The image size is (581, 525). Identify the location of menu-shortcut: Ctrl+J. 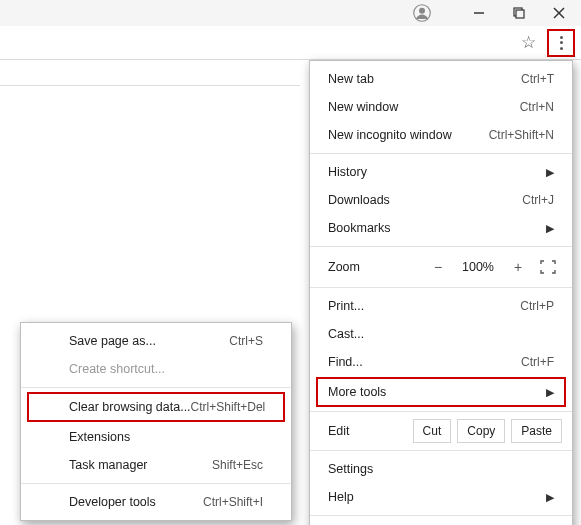
(538, 200).